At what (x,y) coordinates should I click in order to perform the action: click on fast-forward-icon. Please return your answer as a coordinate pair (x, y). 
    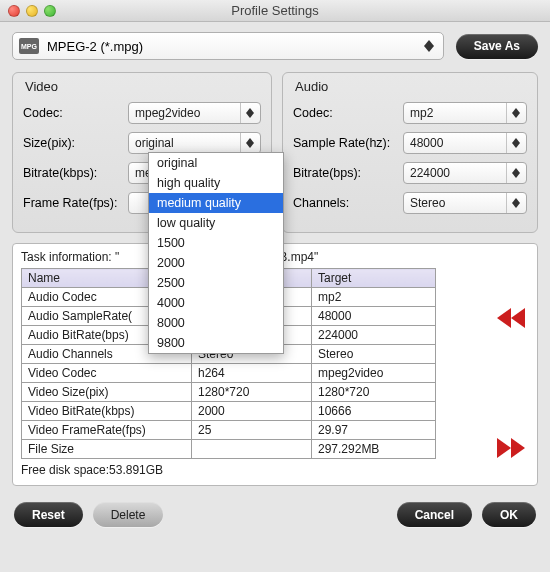
    Looking at the image, I should click on (511, 448).